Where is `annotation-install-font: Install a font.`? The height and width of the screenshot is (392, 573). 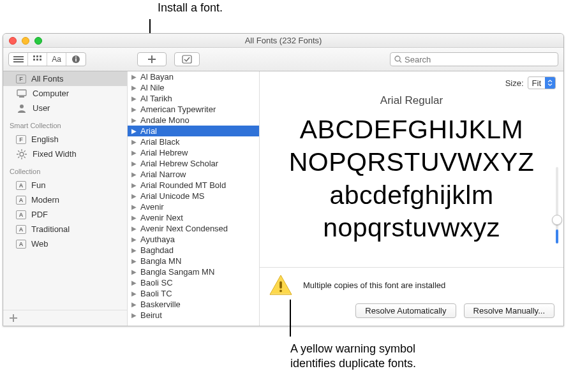 annotation-install-font: Install a font. is located at coordinates (190, 8).